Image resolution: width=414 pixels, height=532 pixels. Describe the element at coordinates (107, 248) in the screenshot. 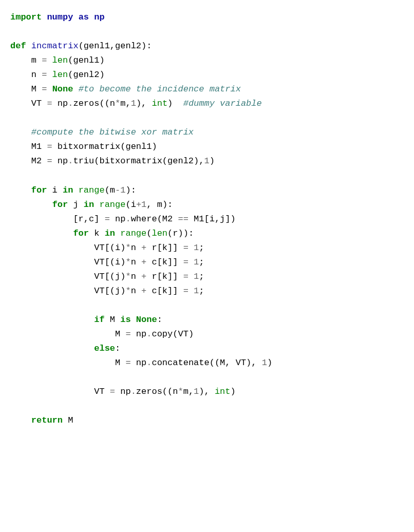

I see `line-17: VT[(i)*n + r[k]] = 1;` at that location.